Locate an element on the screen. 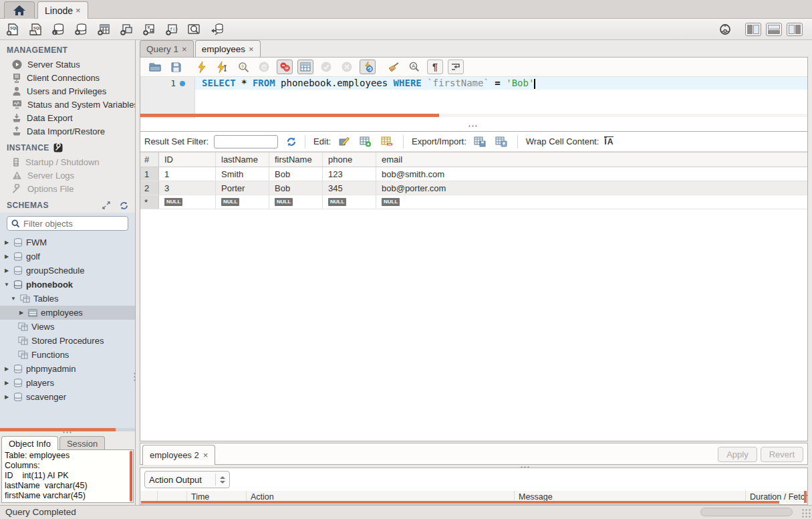  export-recordset-icon is located at coordinates (480, 142).